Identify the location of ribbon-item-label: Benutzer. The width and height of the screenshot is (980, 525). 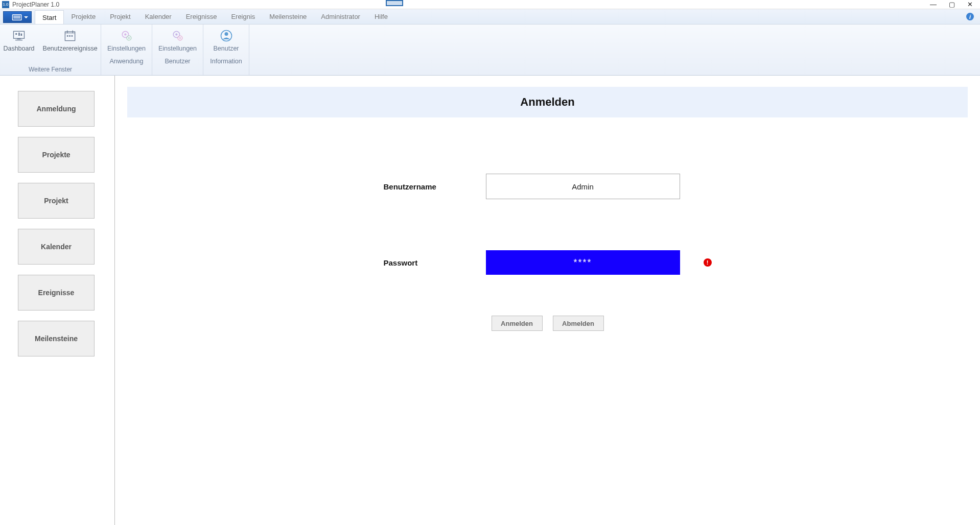
(226, 49).